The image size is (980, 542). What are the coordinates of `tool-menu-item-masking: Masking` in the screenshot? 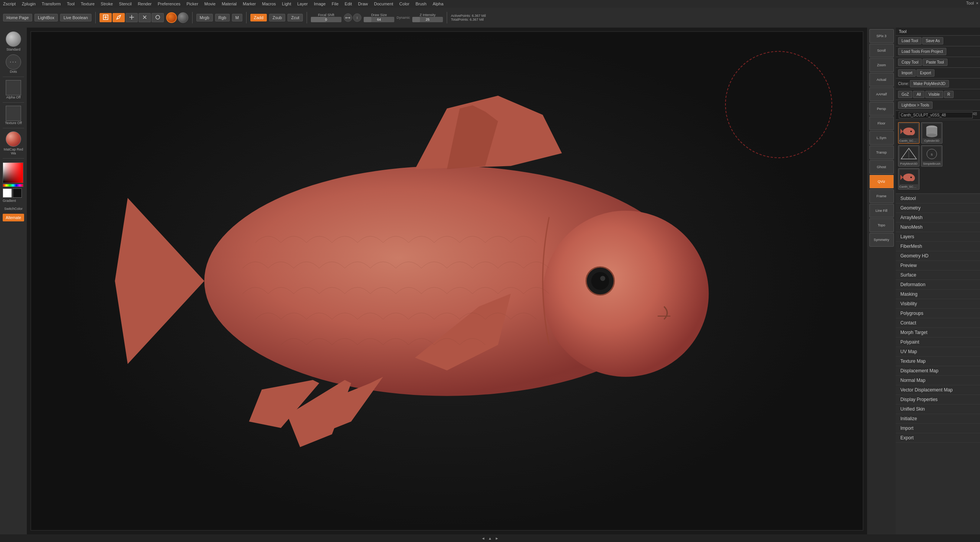 It's located at (938, 294).